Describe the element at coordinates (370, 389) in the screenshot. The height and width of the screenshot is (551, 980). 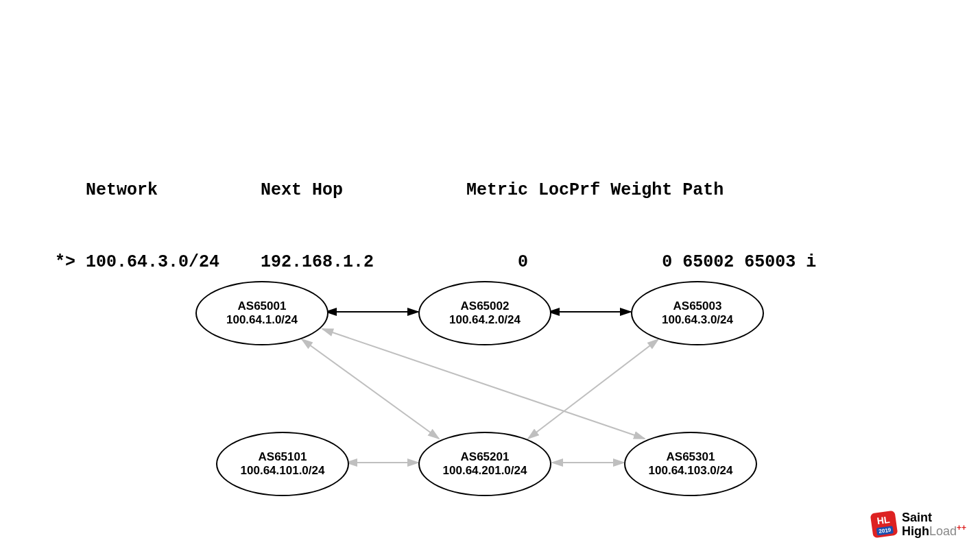
I see `edge-n1-n5` at that location.